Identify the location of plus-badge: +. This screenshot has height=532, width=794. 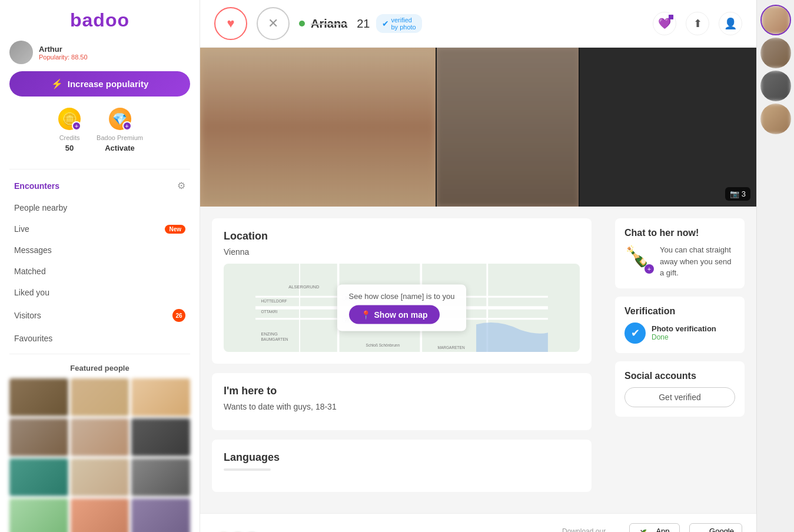
(77, 126).